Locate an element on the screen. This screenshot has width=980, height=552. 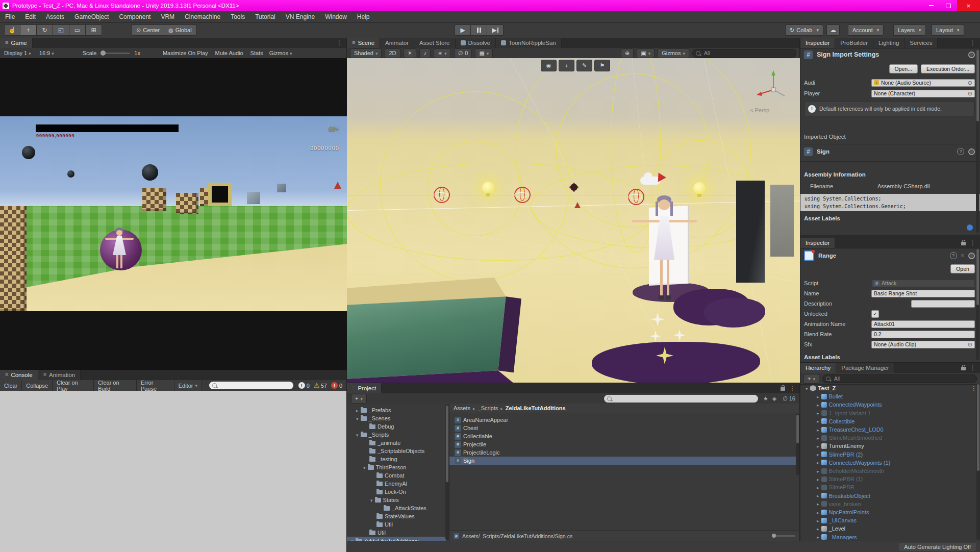
presets-icon is located at coordinates (963, 256).